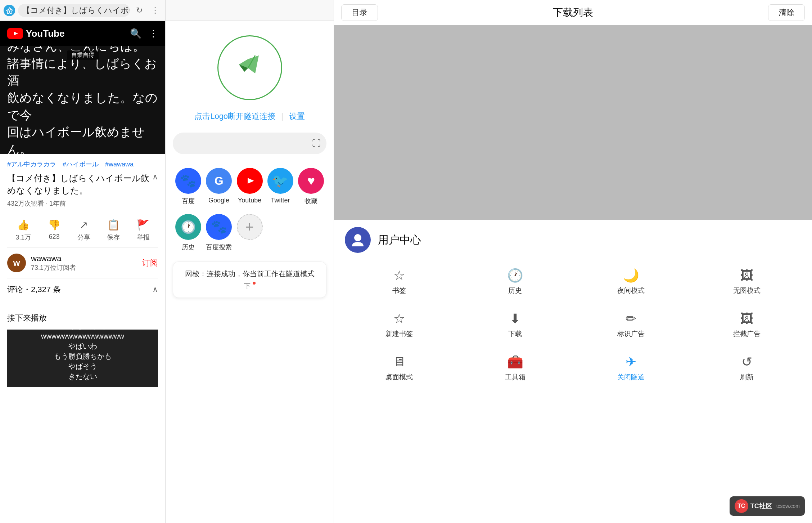  Describe the element at coordinates (747, 368) in the screenshot. I see `user-item-refresh: ↺ 刷新` at that location.